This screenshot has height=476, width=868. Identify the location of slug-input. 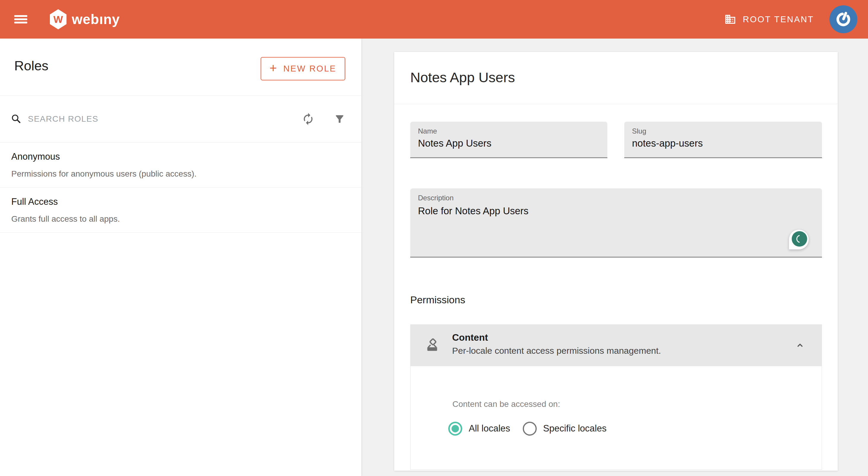
(722, 144).